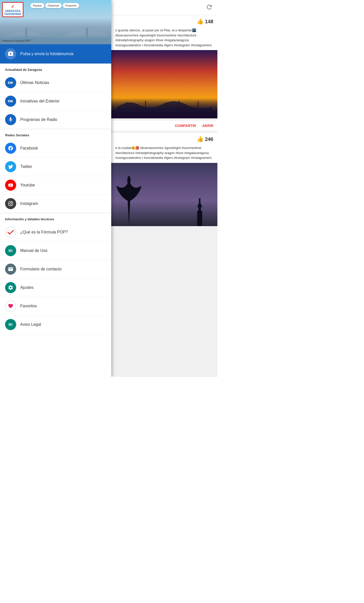  What do you see at coordinates (56, 22) in the screenshot?
I see `app-header-banner: ✓ ZARAGOZA CIUDADANA Pasear Observar Pro…` at bounding box center [56, 22].